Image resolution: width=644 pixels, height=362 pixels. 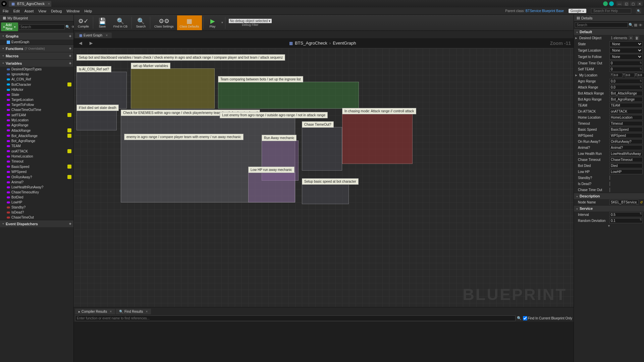 I want to click on variable-item: Animal?, so click(x=37, y=182).